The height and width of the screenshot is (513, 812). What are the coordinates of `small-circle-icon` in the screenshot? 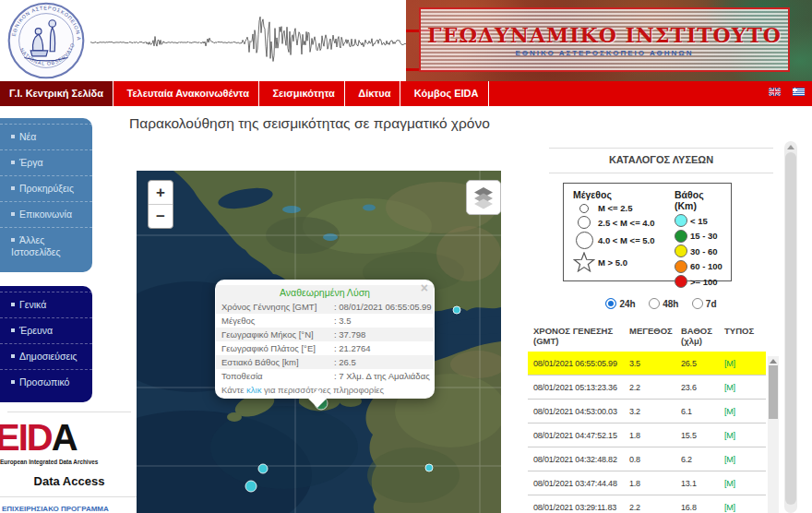 It's located at (584, 209).